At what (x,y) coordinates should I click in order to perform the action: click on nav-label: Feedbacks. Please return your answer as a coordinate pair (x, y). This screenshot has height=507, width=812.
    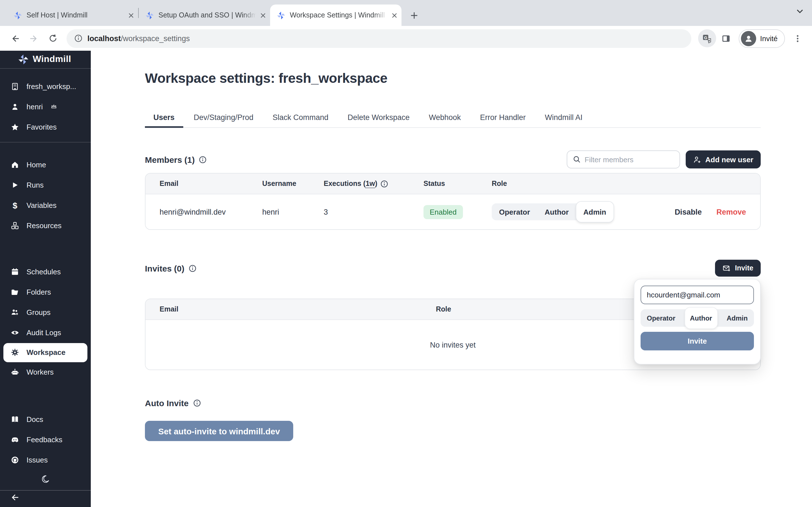
    Looking at the image, I should click on (44, 440).